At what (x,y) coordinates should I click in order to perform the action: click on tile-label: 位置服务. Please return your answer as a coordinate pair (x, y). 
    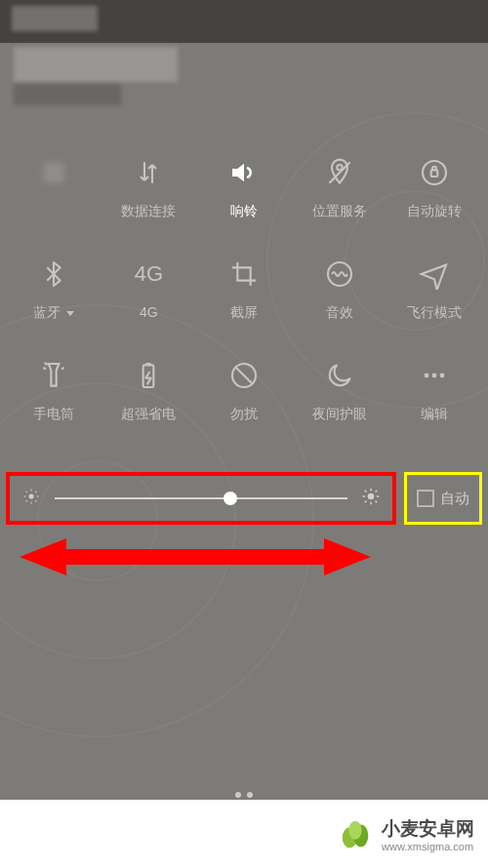
    Looking at the image, I should click on (340, 212).